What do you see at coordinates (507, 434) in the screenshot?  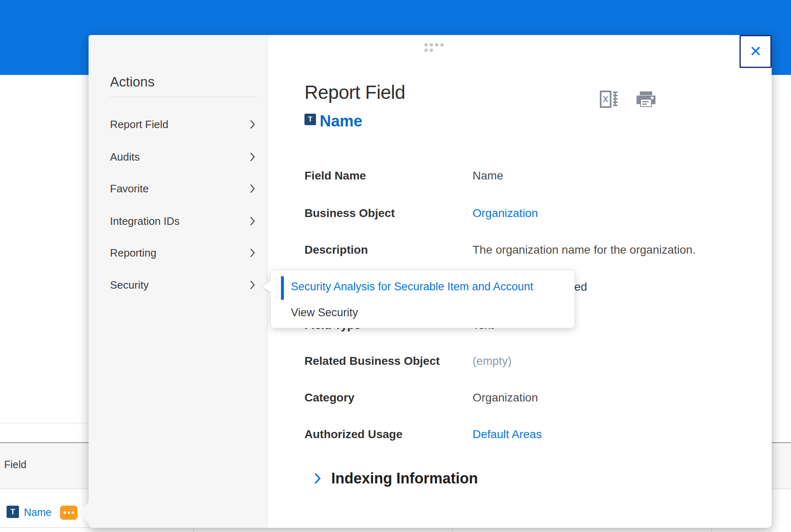 I see `authorized-usage-link: Default Areas` at bounding box center [507, 434].